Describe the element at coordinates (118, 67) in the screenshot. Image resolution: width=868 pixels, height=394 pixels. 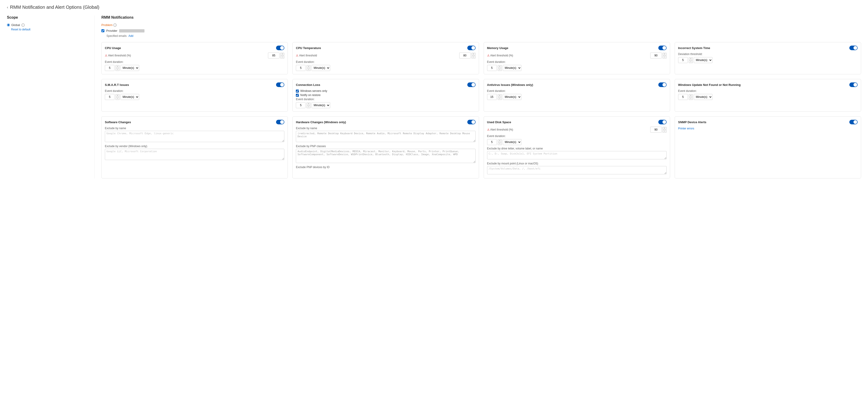
I see `cpu-duration-up: +` at that location.